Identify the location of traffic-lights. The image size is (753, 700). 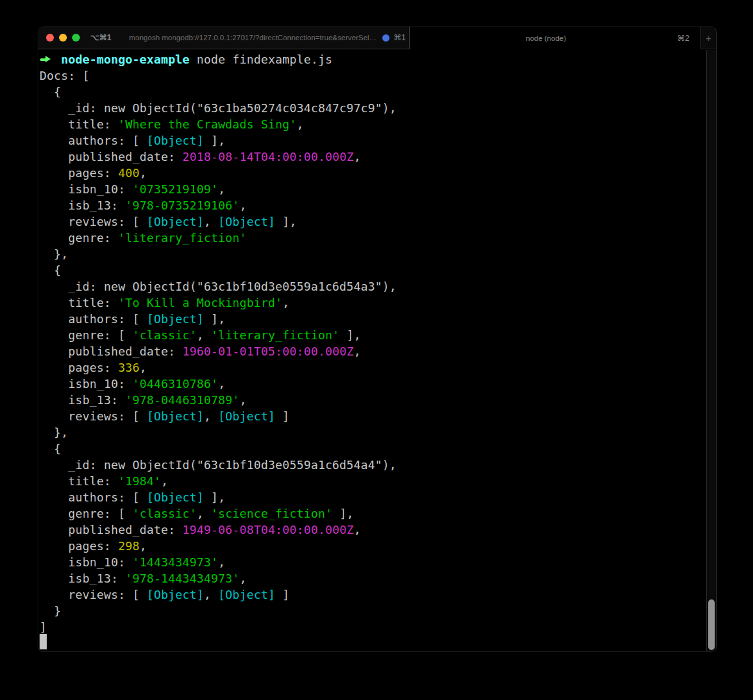
(63, 38).